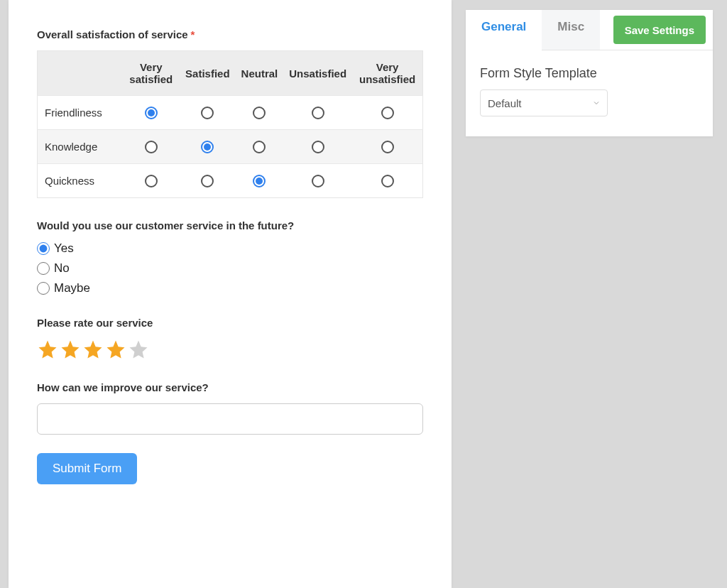 This screenshot has width=727, height=588. What do you see at coordinates (589, 74) in the screenshot?
I see `template-label: Form Style Template` at bounding box center [589, 74].